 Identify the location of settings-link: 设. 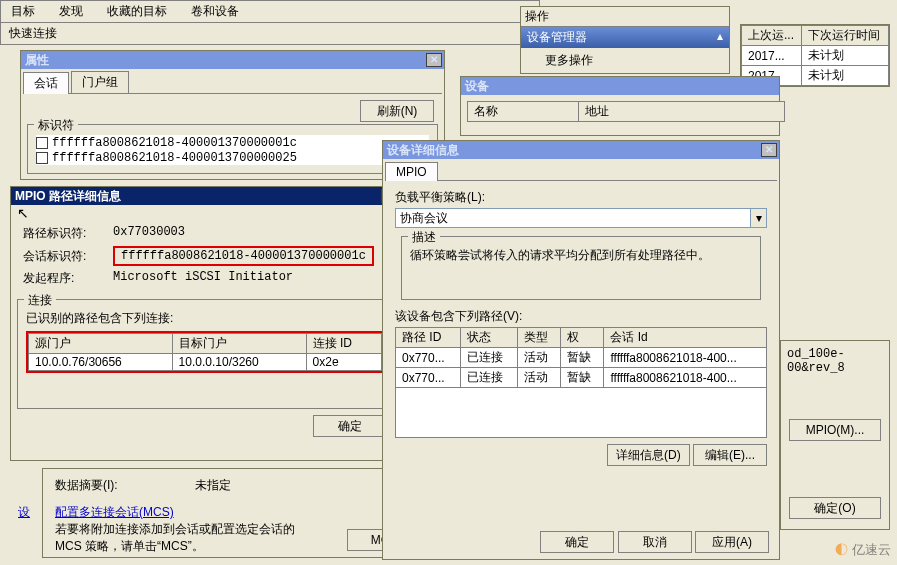
(24, 512).